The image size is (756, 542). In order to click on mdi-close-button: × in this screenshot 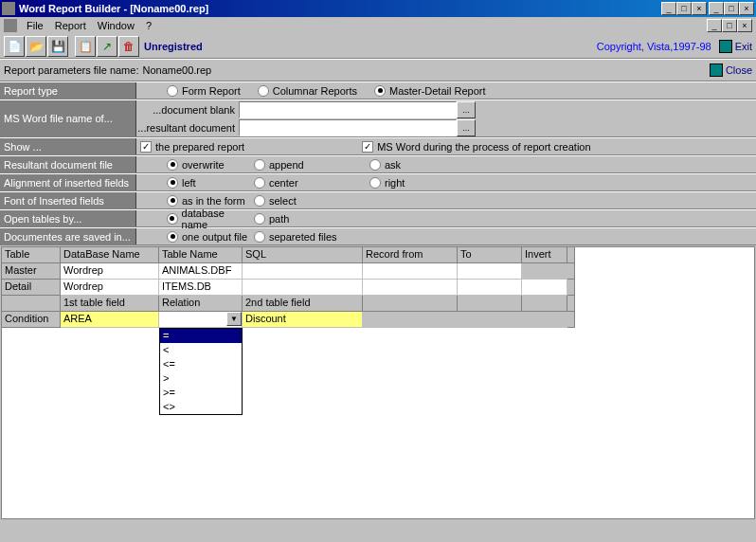, I will do `click(699, 9)`.